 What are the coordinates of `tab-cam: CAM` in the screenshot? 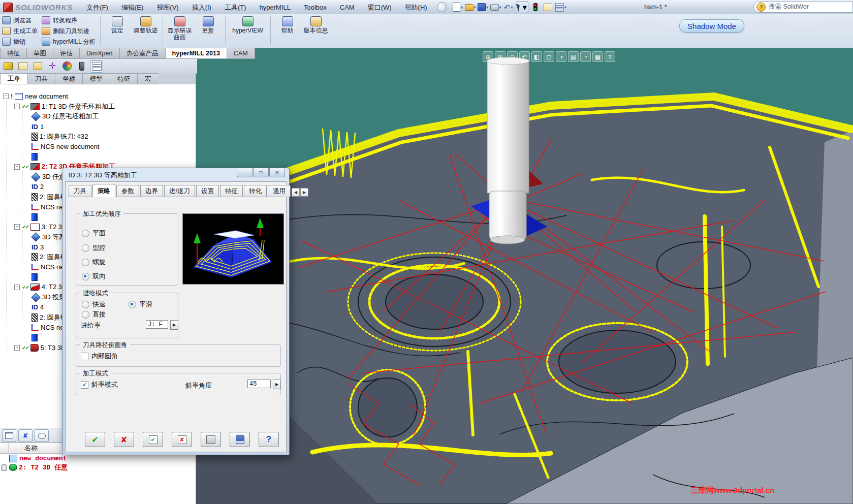 It's located at (241, 53).